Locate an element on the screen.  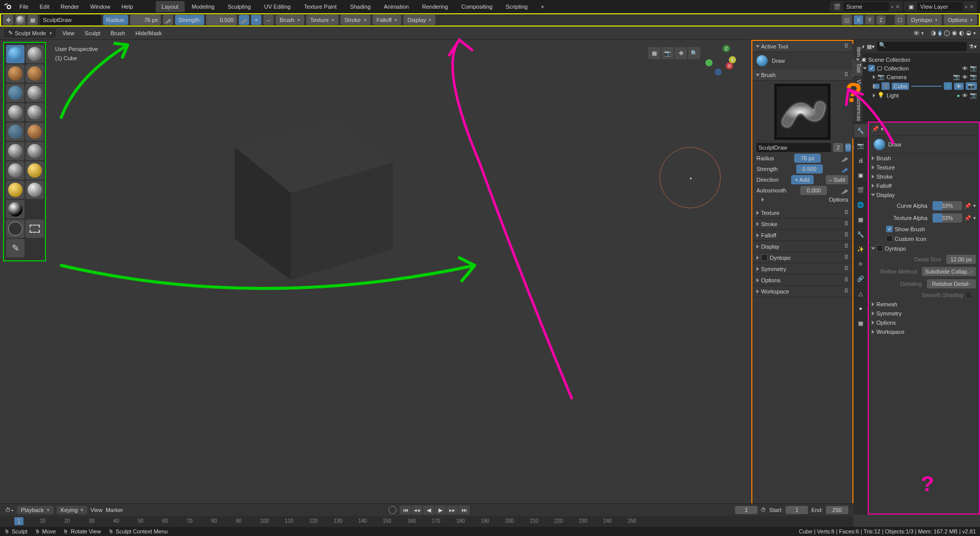
tool-clay is located at coordinates (15, 74).